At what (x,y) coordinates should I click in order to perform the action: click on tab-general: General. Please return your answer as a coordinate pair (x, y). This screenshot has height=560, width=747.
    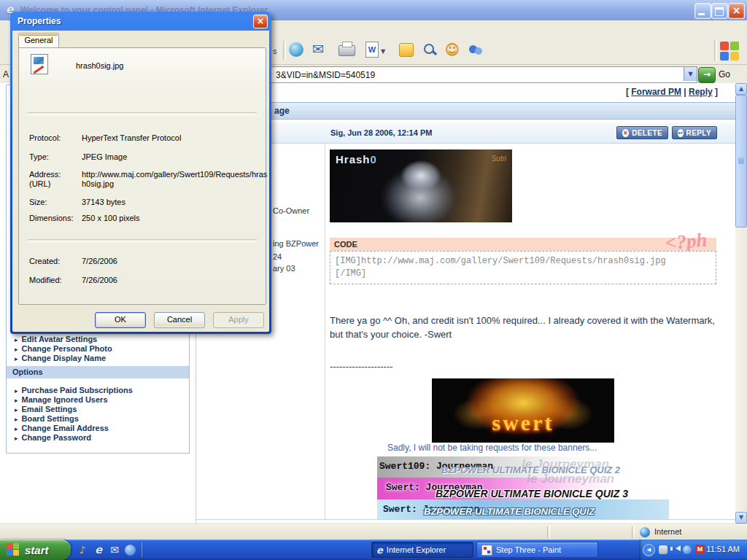
    Looking at the image, I should click on (39, 41).